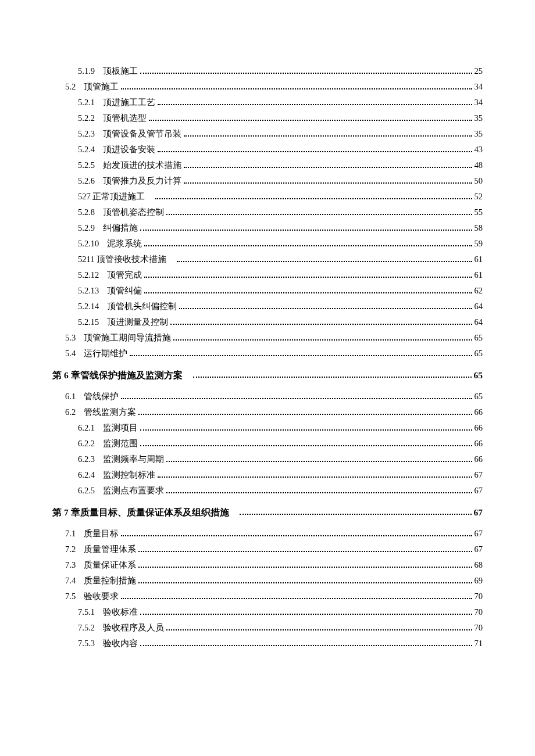  Describe the element at coordinates (101, 396) in the screenshot. I see `toc-entry-title: 管线保护` at that location.